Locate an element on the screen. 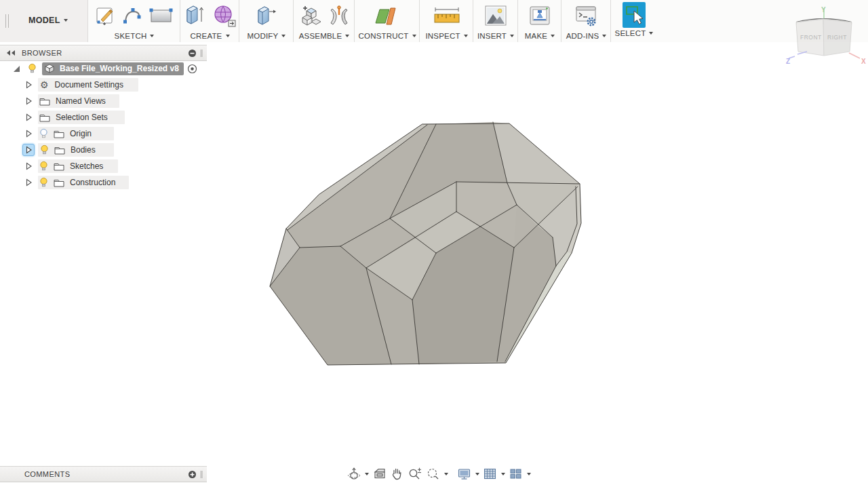 Image resolution: width=868 pixels, height=485 pixels. axis-z-label: Z is located at coordinates (788, 61).